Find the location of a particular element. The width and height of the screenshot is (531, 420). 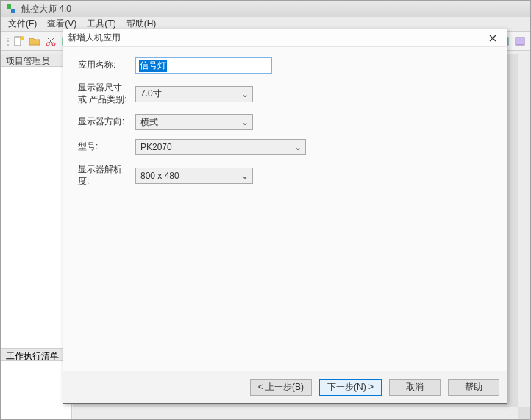

model-combo: PK2070 ⌄ is located at coordinates (221, 147).